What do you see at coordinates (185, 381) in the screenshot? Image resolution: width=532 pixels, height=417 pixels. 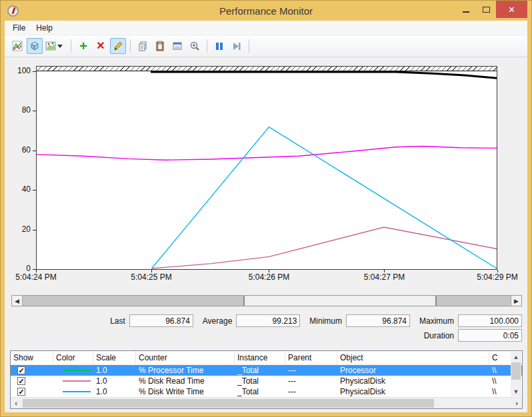 I see `counter-cell: % Disk Read Time` at bounding box center [185, 381].